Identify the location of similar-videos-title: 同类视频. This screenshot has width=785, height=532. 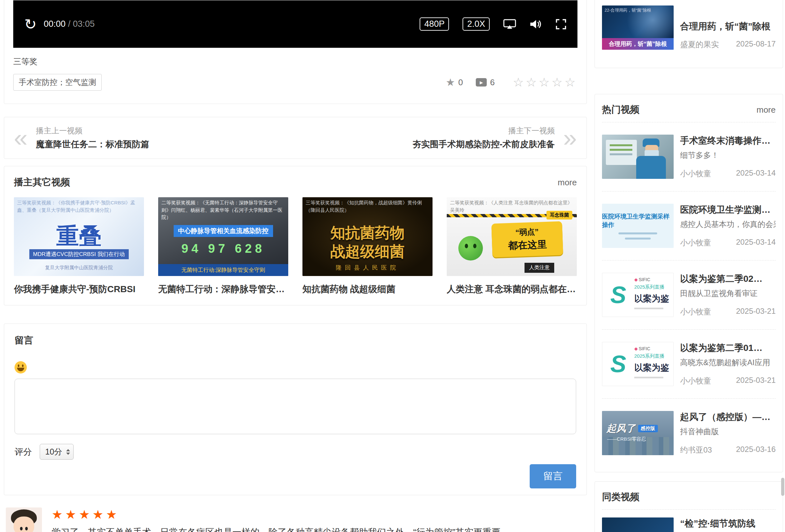
(621, 497).